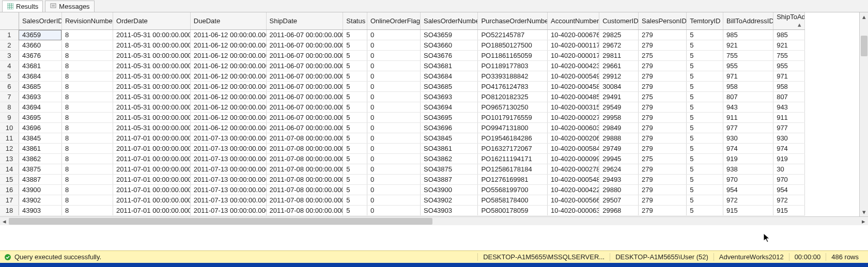  What do you see at coordinates (69, 6) in the screenshot?
I see `tab-messages: Messages` at bounding box center [69, 6].